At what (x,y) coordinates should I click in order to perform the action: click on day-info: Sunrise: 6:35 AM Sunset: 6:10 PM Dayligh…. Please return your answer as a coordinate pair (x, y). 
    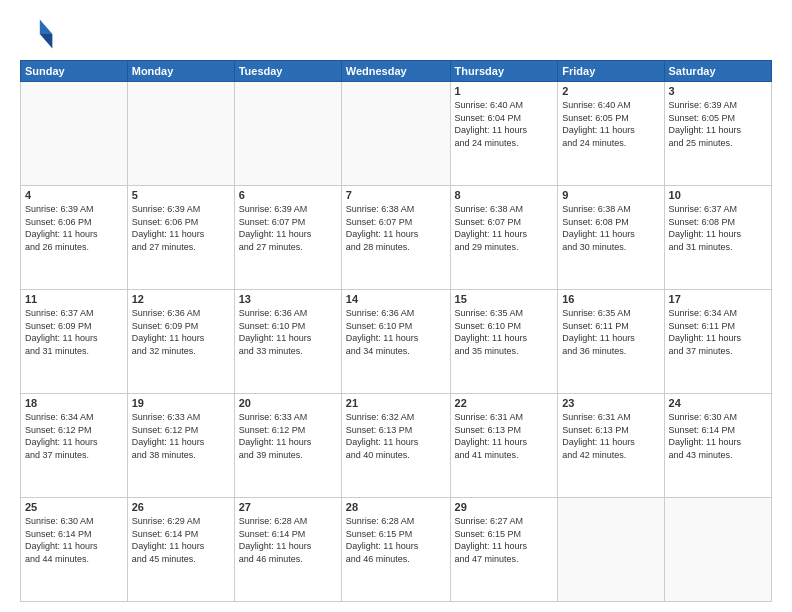
    Looking at the image, I should click on (504, 332).